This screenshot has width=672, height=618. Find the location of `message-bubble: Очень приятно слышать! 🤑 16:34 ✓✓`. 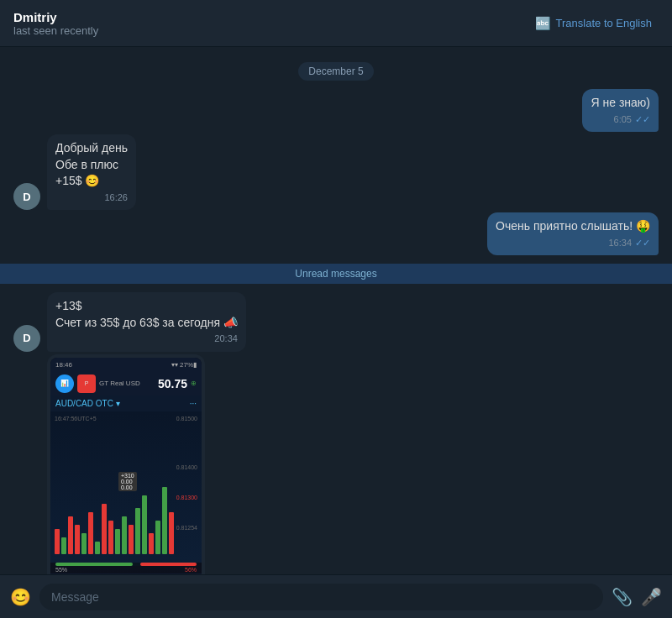

message-bubble: Очень приятно слышать! 🤑 16:34 ✓✓ is located at coordinates (573, 233).